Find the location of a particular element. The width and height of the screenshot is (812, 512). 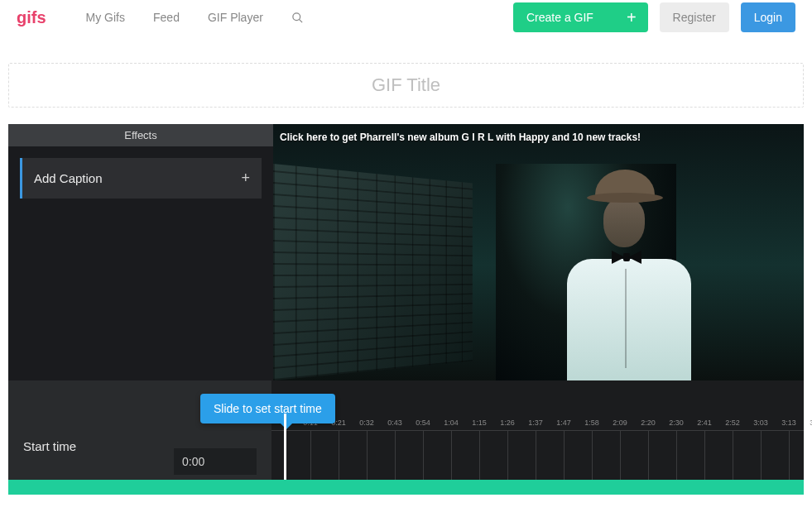

timeline-tick-label: 3:13 is located at coordinates (789, 423).